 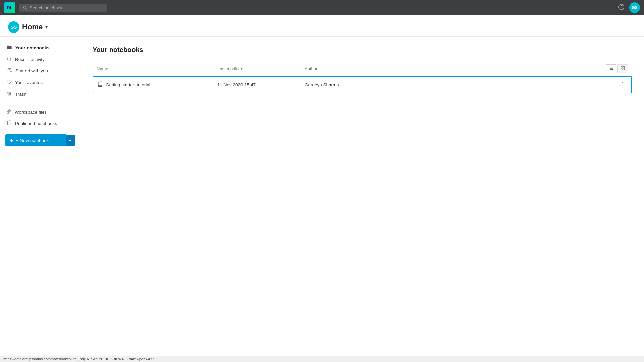 I want to click on sidebar-item-your-favorites: Your favorites, so click(x=40, y=82).